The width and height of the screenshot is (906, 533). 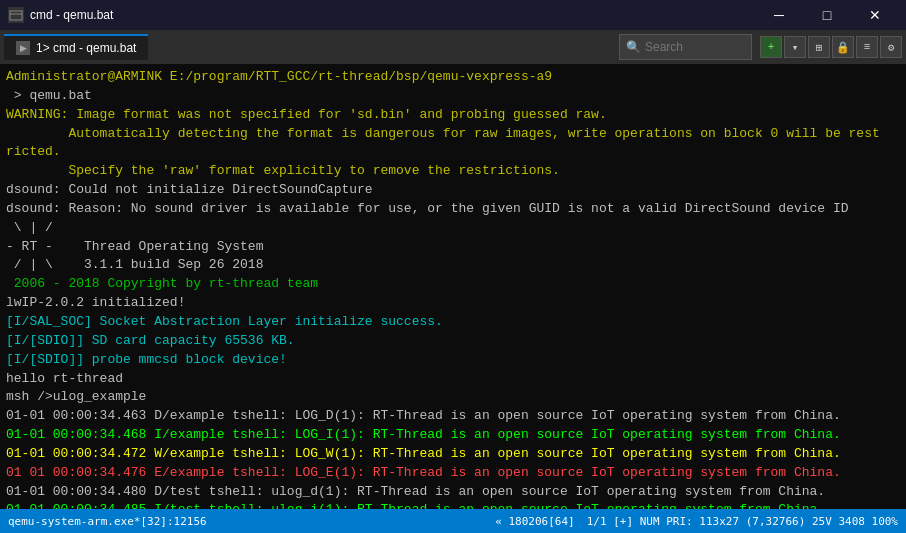 What do you see at coordinates (779, 15) in the screenshot?
I see `minimize-button: ─` at bounding box center [779, 15].